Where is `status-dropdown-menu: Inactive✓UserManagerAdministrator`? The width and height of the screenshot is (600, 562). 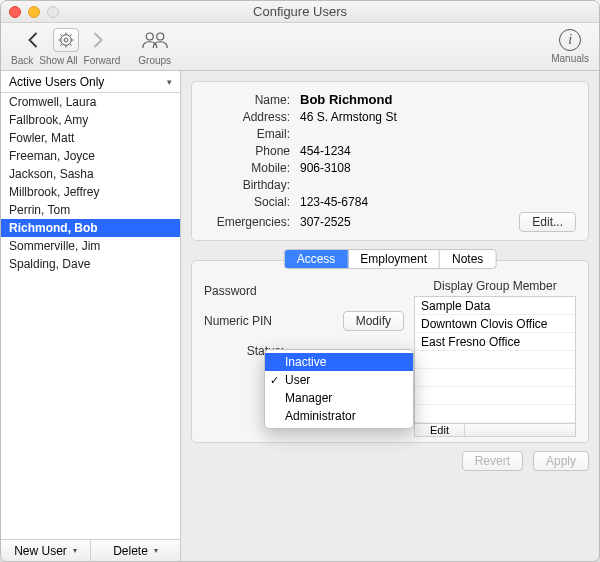
status-dropdown-menu: Inactive✓UserManagerAdministrator is located at coordinates (339, 389).